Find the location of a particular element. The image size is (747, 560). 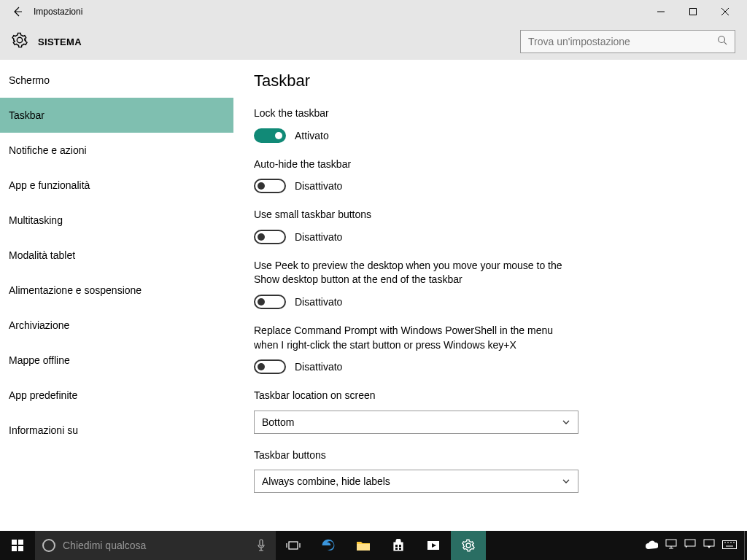

system-tray is located at coordinates (691, 545).